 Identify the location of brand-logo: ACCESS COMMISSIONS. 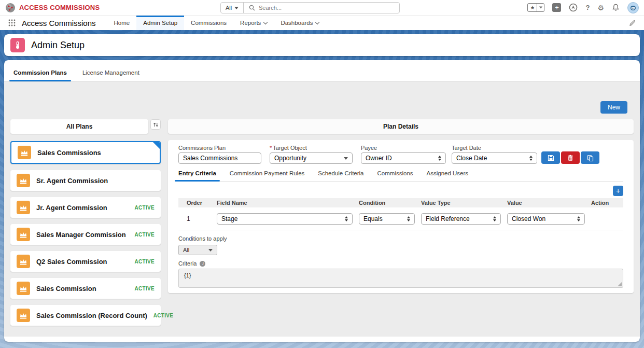
(52, 8).